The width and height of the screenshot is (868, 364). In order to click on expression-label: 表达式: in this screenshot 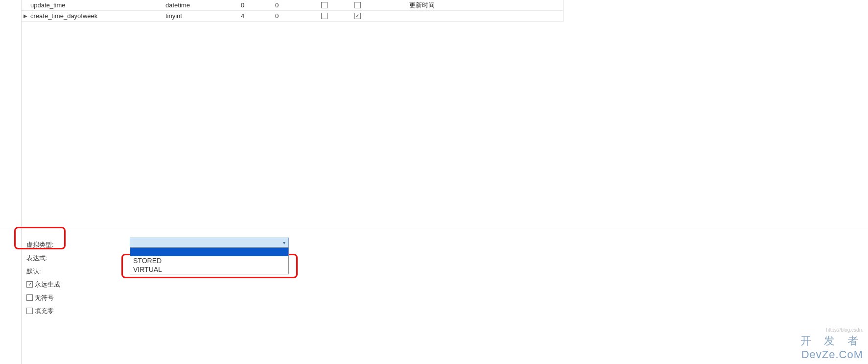, I will do `click(78, 258)`.